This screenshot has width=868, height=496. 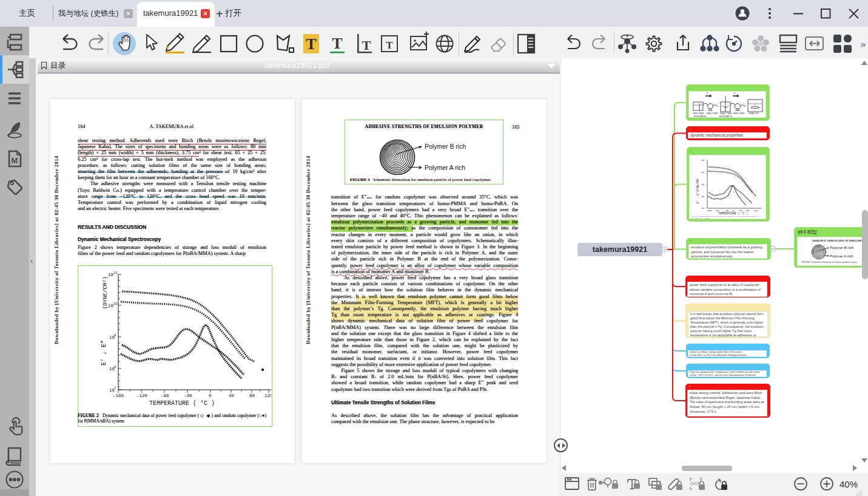 What do you see at coordinates (699, 114) in the screenshot?
I see `svg-text: FEED TANK` at bounding box center [699, 114].